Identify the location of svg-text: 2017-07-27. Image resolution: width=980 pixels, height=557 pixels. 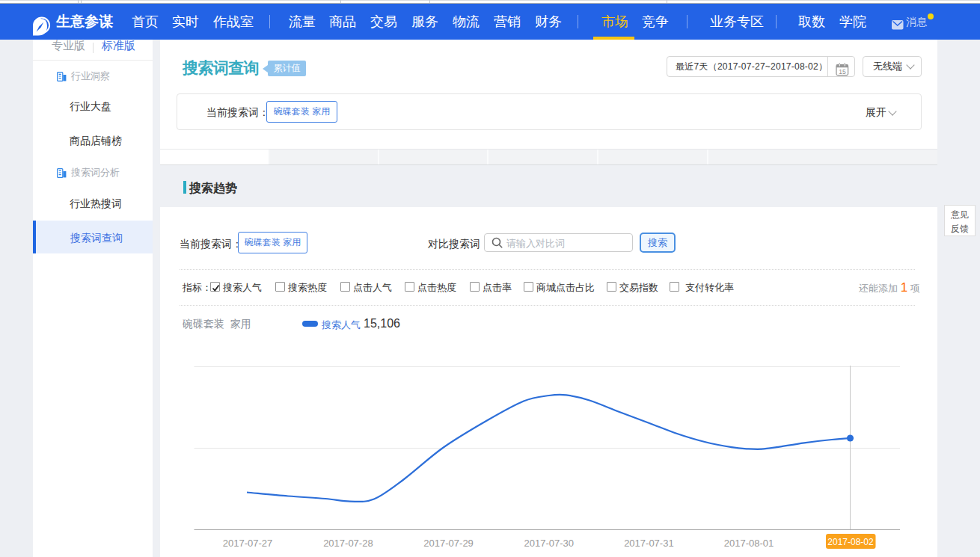
(248, 543).